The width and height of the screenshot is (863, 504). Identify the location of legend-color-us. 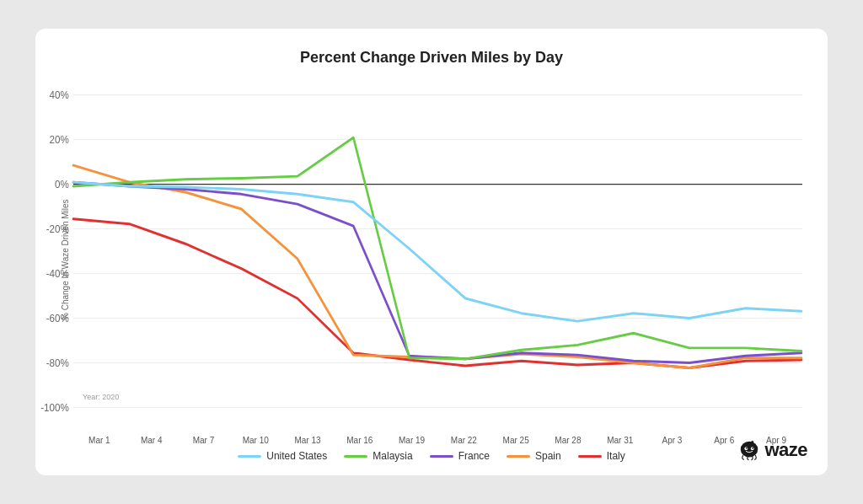
(249, 457).